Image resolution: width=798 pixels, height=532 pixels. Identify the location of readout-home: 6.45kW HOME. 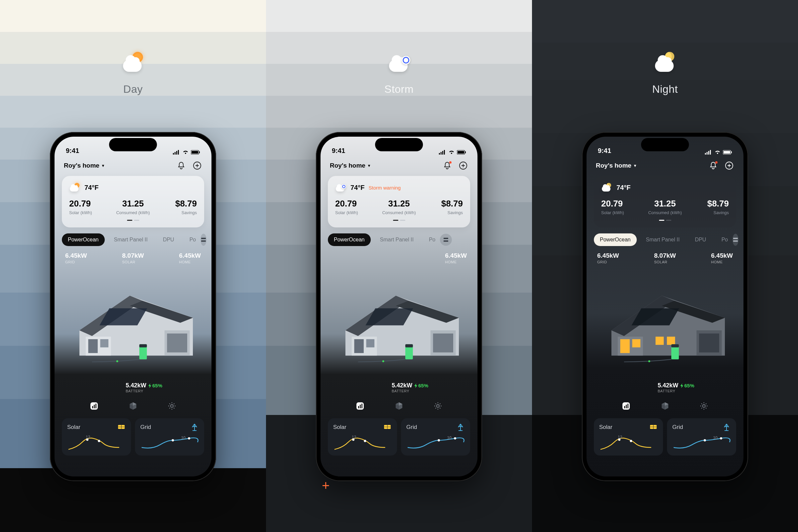
(456, 258).